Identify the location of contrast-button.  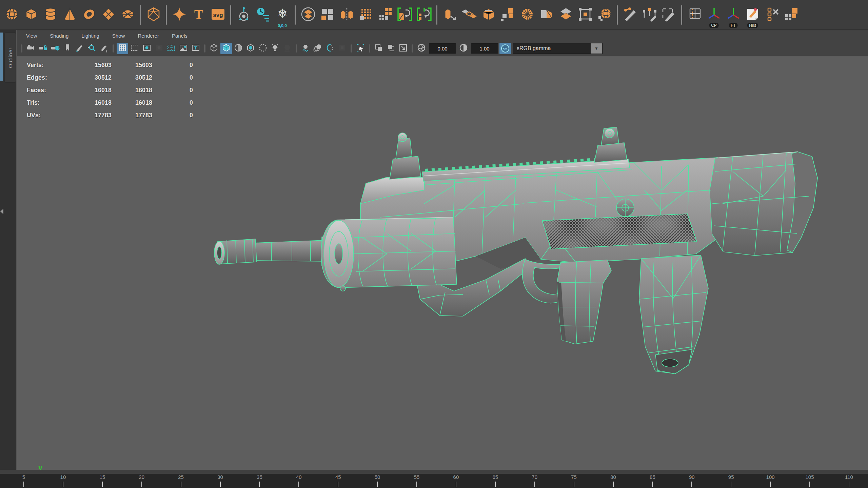
(463, 48).